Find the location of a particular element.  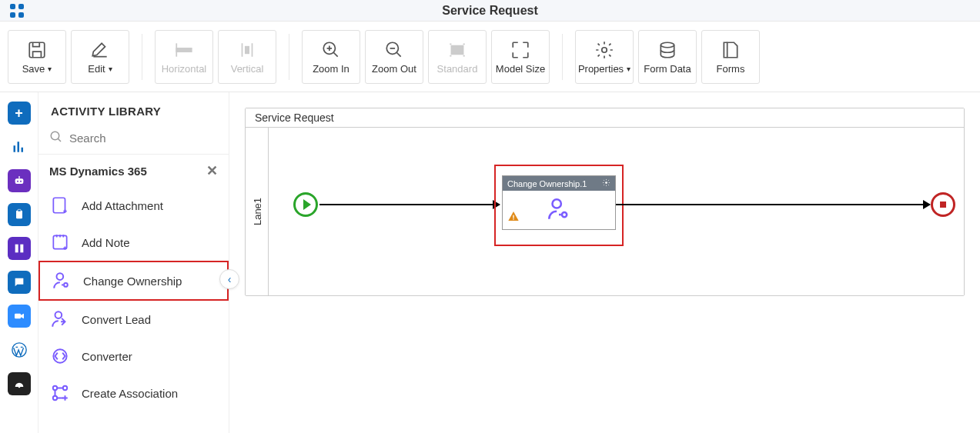

save-icon is located at coordinates (37, 50).